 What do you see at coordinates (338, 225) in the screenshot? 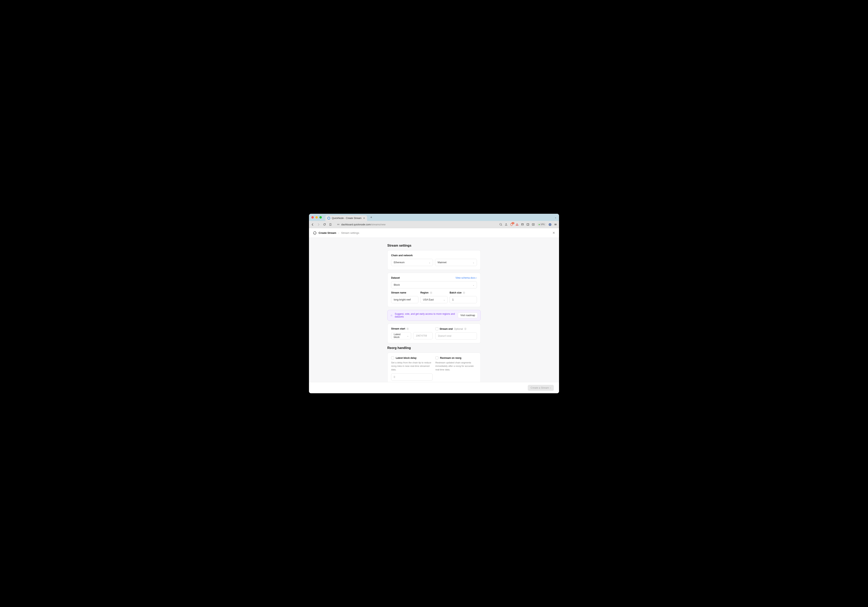
I see `site-settings-icon` at bounding box center [338, 225].